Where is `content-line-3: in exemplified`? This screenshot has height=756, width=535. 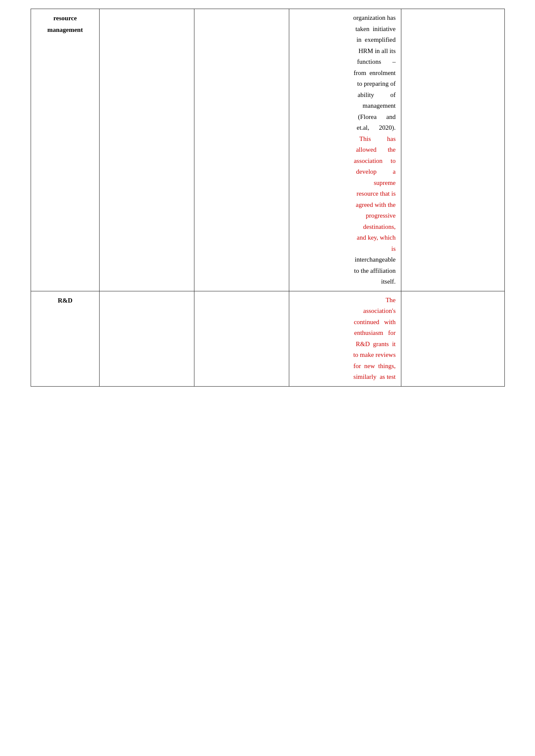
content-line-3: in exemplified is located at coordinates (345, 40).